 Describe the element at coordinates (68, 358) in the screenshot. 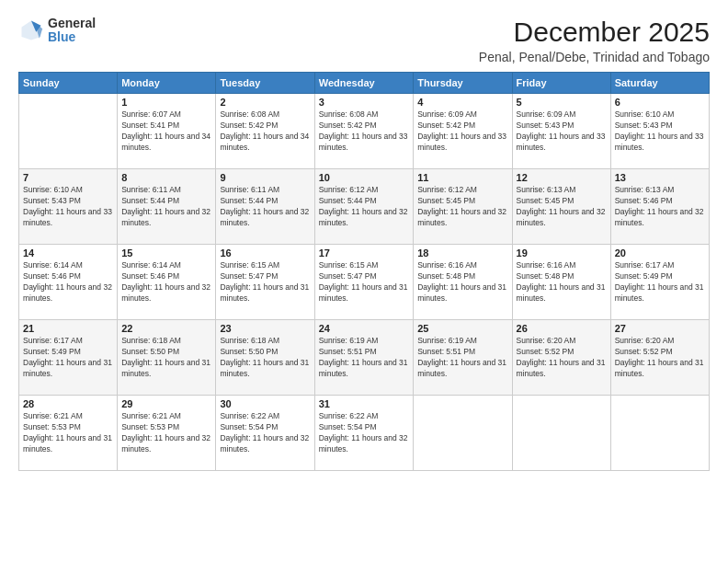

I see `table-row: 21Sunrise: 6:17 AMSunset: 5:49 PMDayligh…` at that location.